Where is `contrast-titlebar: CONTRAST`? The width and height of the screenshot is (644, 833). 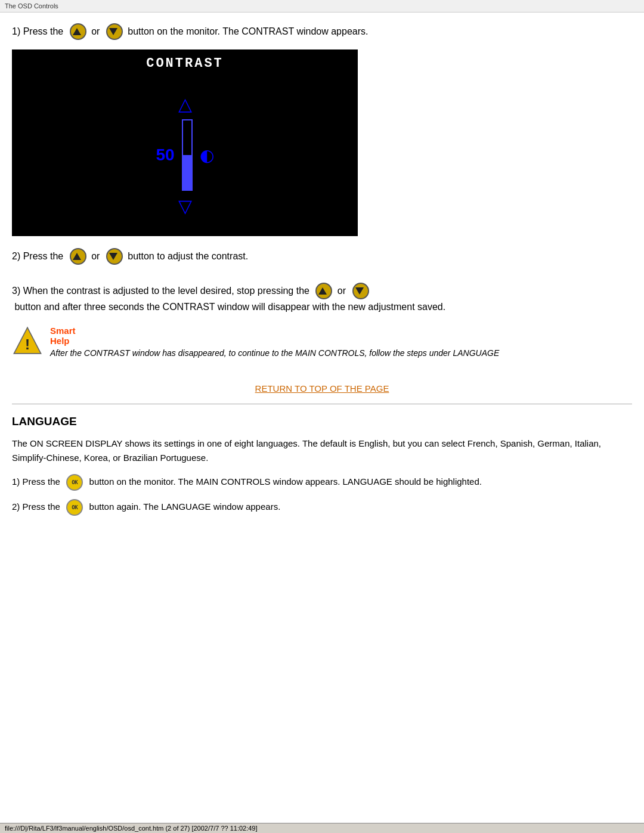 contrast-titlebar: CONTRAST is located at coordinates (185, 63).